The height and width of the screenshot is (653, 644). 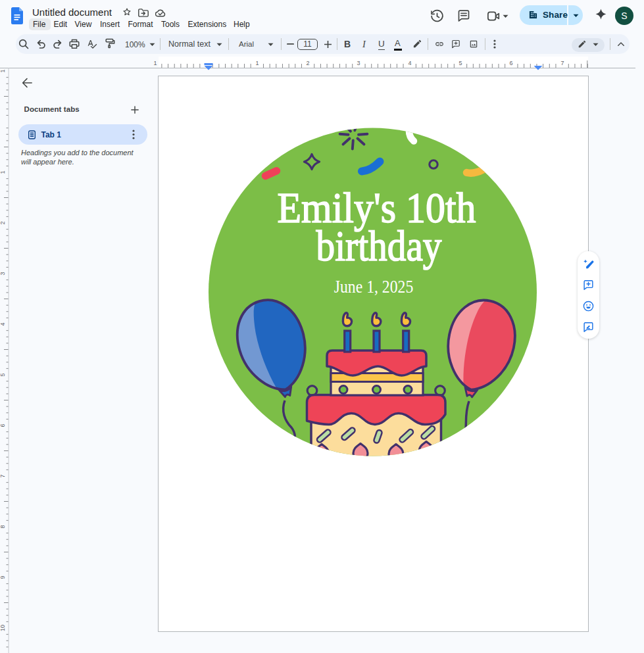 What do you see at coordinates (3, 324) in the screenshot?
I see `svg-text: 4` at bounding box center [3, 324].